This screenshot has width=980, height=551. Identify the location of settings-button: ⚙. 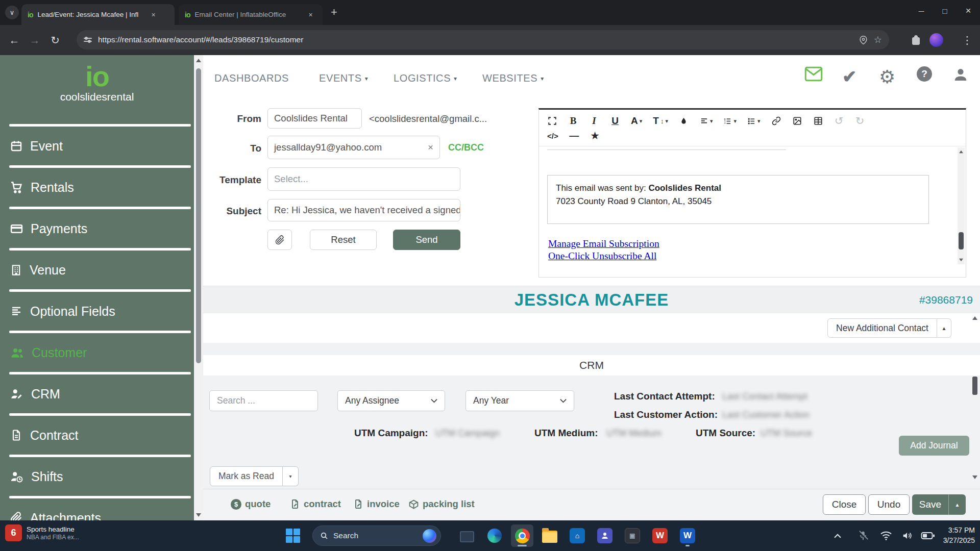
(887, 77).